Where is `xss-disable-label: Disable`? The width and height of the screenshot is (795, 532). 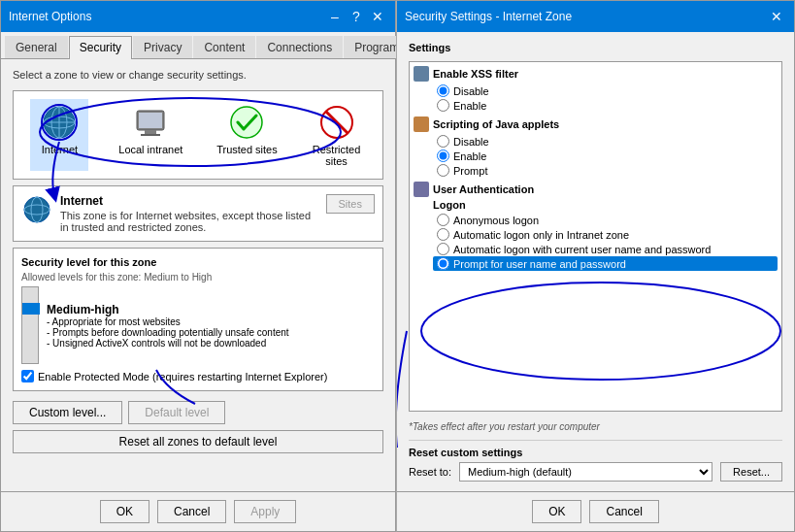
xss-disable-label: Disable is located at coordinates (472, 91).